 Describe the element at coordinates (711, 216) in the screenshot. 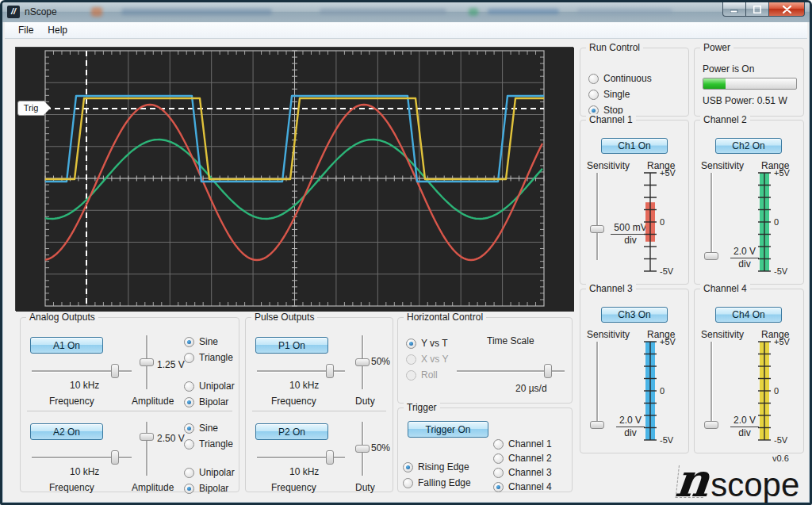

I see `ch2-sensitivity-slider` at that location.